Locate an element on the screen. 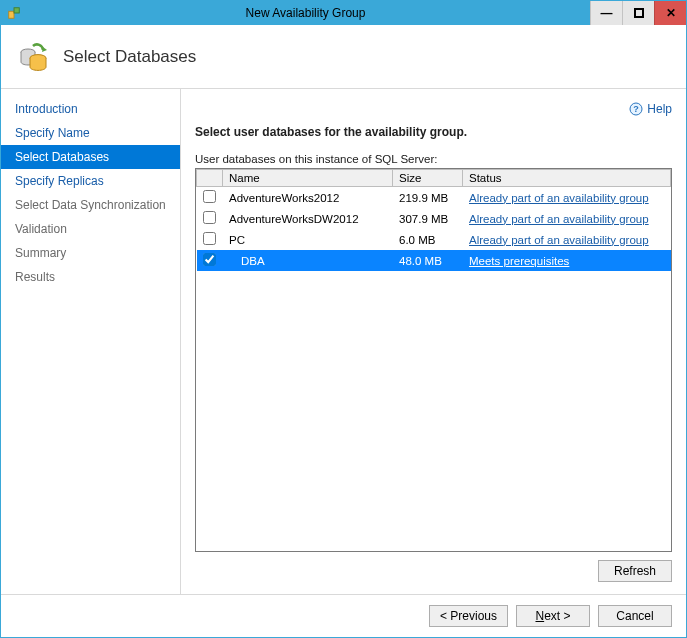  cell-name: PC is located at coordinates (308, 240).